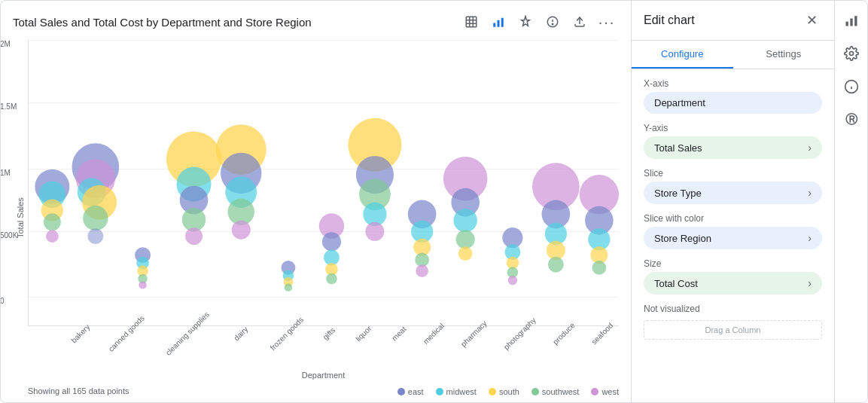 This screenshot has height=403, width=868. What do you see at coordinates (851, 87) in the screenshot?
I see `info-side-button` at bounding box center [851, 87].